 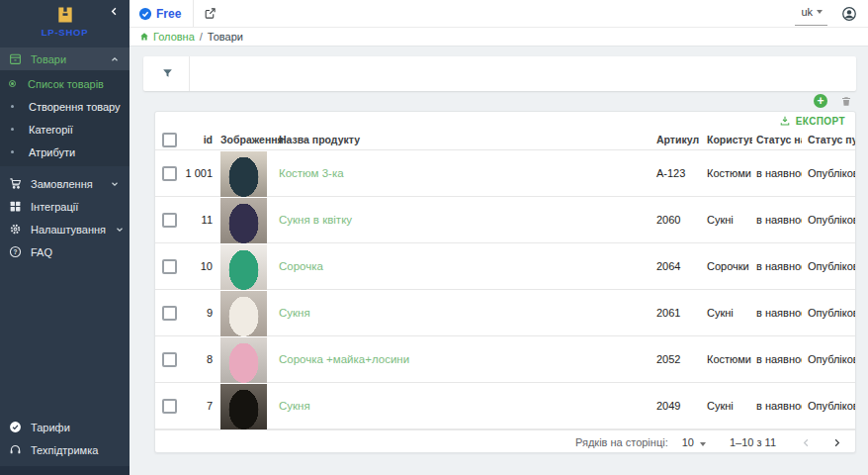 What do you see at coordinates (225, 37) in the screenshot?
I see `breadcrumb-current: Товари` at bounding box center [225, 37].